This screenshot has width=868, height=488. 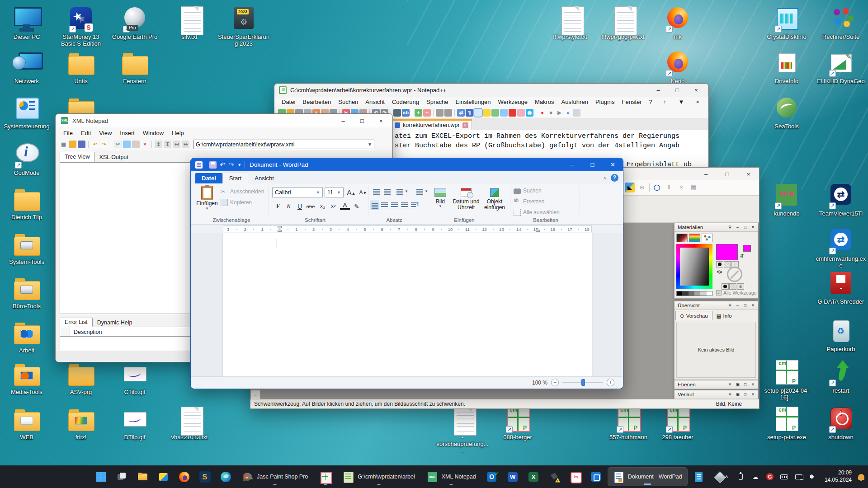 I want to click on target-icon: ◯, so click(x=657, y=188).